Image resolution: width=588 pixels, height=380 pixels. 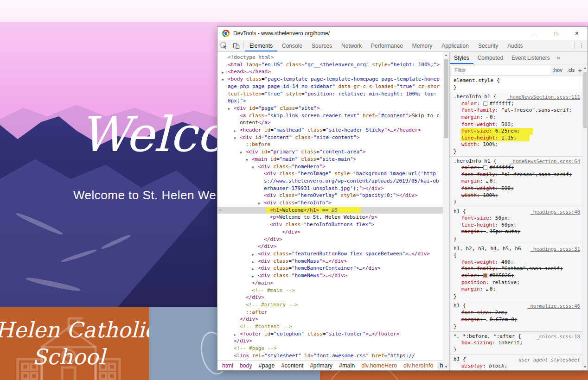 What do you see at coordinates (545, 161) in the screenshot?
I see `css-source-link: _homeNewsSection.scss:64` at bounding box center [545, 161].